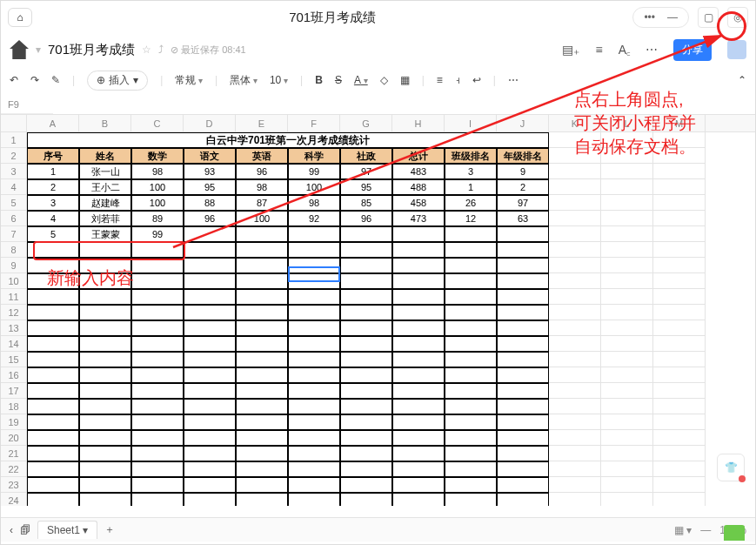 The image size is (756, 545). What do you see at coordinates (385, 80) in the screenshot?
I see `fill-color-icon: ◇` at bounding box center [385, 80].